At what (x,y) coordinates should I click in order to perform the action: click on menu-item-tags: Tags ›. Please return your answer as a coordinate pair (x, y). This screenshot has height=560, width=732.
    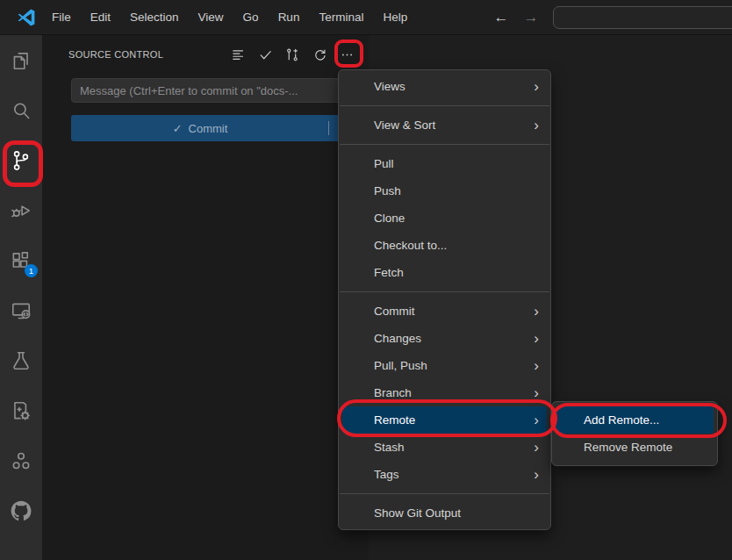
    Looking at the image, I should click on (444, 474).